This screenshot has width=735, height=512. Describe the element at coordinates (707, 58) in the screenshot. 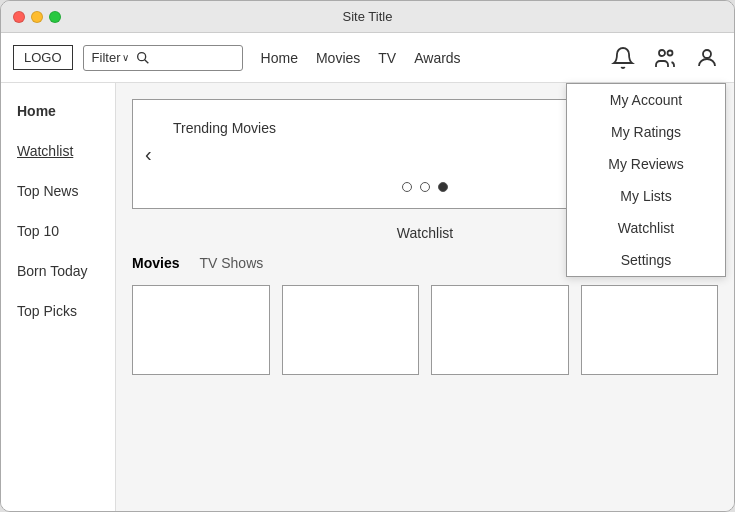

I see `user-icon` at that location.